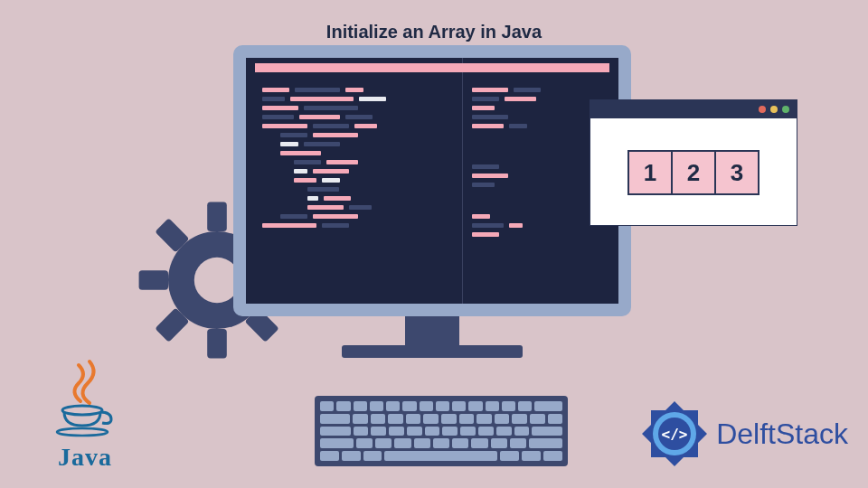  What do you see at coordinates (432, 332) in the screenshot?
I see `monitor-stand-neck` at bounding box center [432, 332].